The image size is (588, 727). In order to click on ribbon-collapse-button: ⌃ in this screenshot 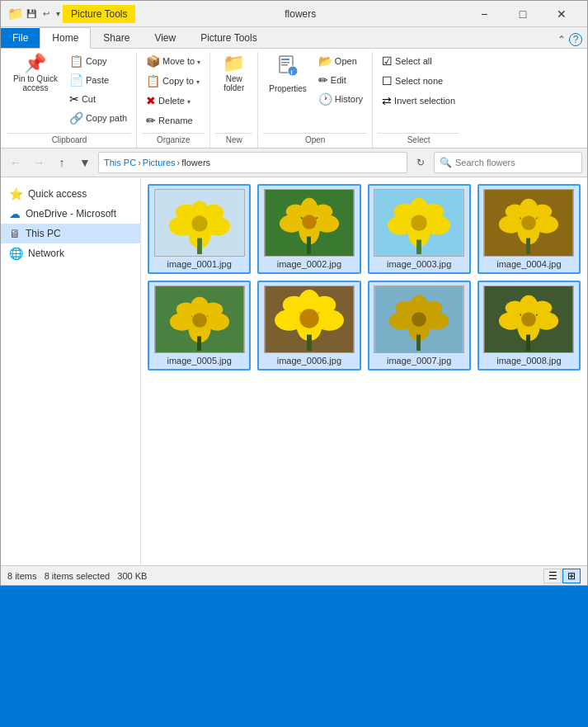, I will do `click(562, 40)`.